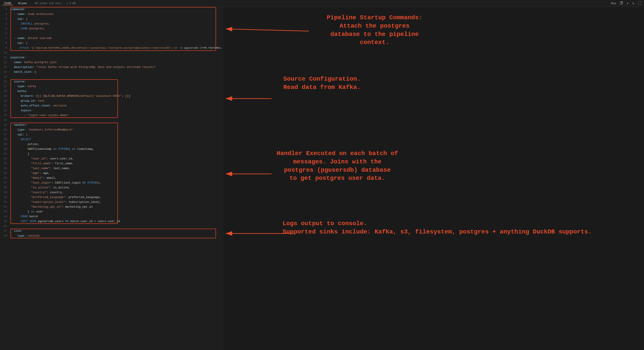  I want to click on top-bar: Code Blame 48 lines (43 loc) · 1.3 KB Ra…, so click(322, 4).